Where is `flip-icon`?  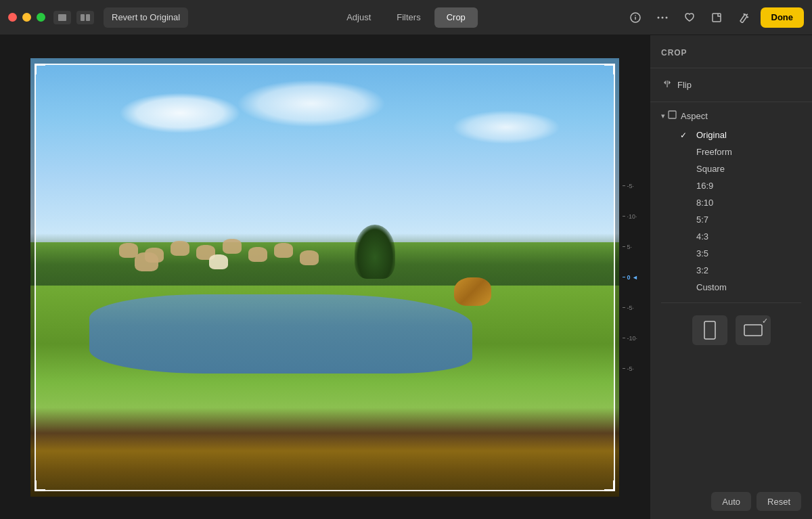 flip-icon is located at coordinates (667, 85).